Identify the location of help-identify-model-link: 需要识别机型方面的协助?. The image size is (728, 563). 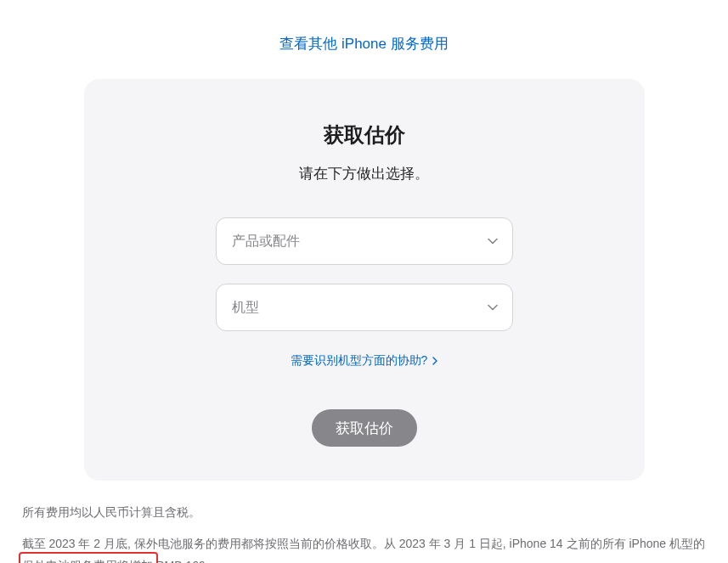
(364, 361).